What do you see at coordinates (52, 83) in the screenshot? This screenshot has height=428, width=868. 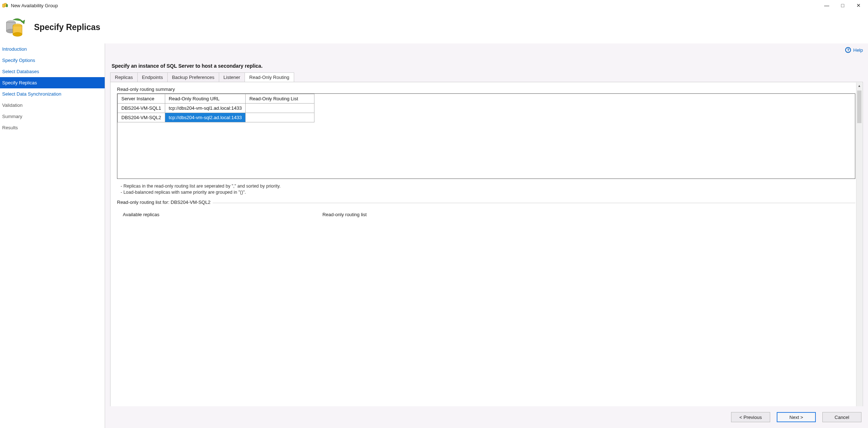 I see `nav-specify-replicas: Specify Replicas` at bounding box center [52, 83].